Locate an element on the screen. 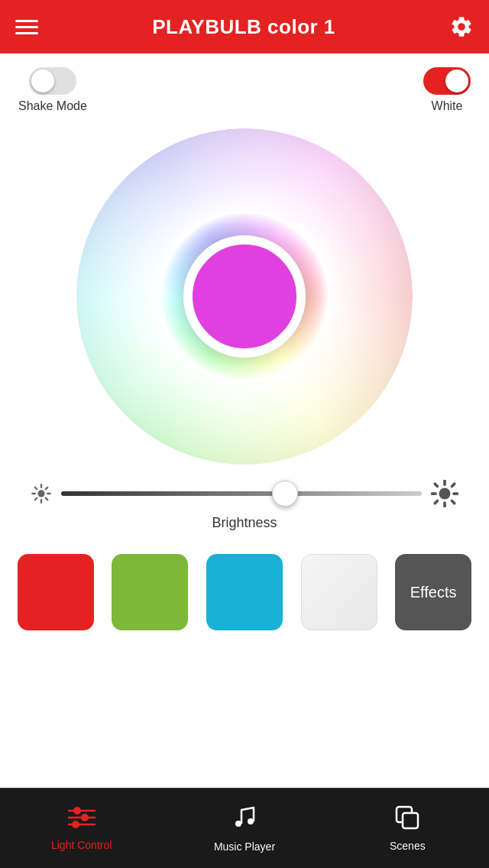 This screenshot has height=868, width=489. white-knob is located at coordinates (457, 81).